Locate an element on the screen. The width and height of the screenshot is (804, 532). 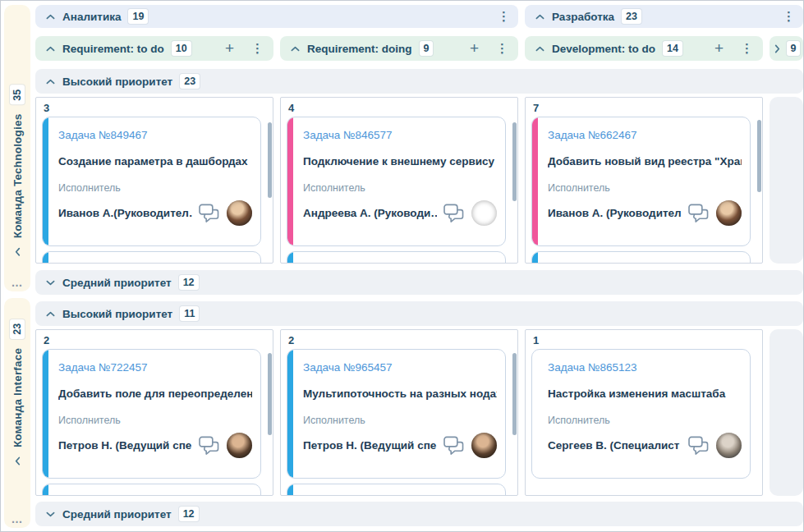
sidebar-item-team-interface: Команда Interface 23 … is located at coordinates (17, 413).